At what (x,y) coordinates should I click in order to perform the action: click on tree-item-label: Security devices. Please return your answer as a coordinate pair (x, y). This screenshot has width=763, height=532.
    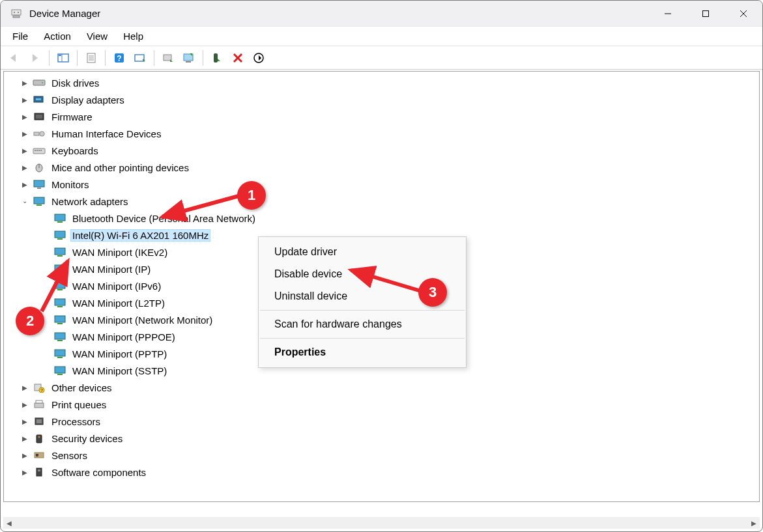
    Looking at the image, I should click on (87, 439).